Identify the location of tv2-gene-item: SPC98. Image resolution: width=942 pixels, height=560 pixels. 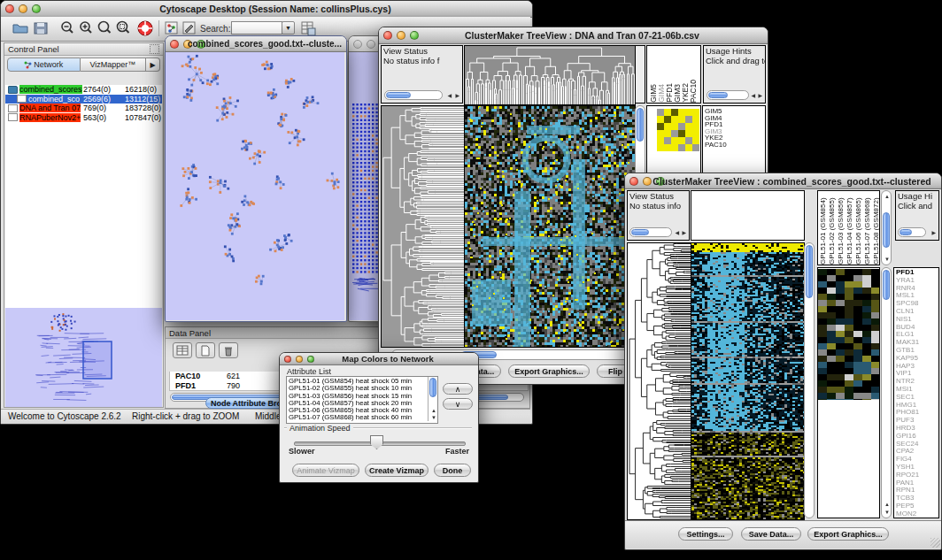
(917, 304).